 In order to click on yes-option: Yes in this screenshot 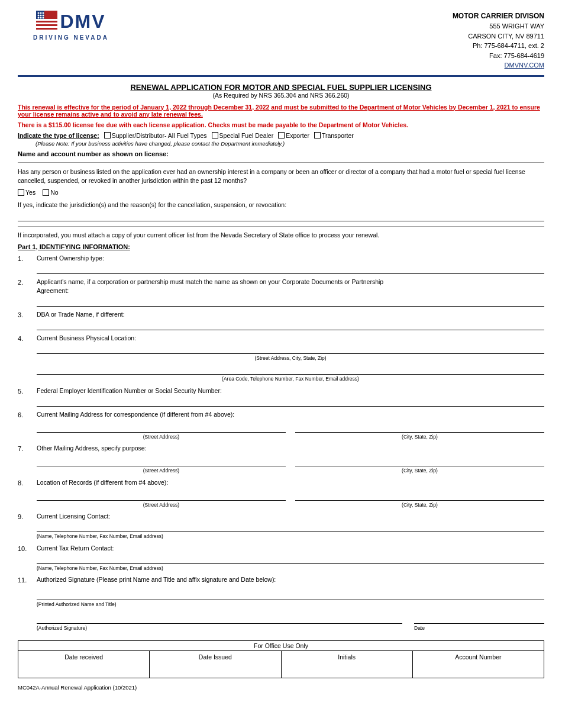, I will do `click(27, 193)`.